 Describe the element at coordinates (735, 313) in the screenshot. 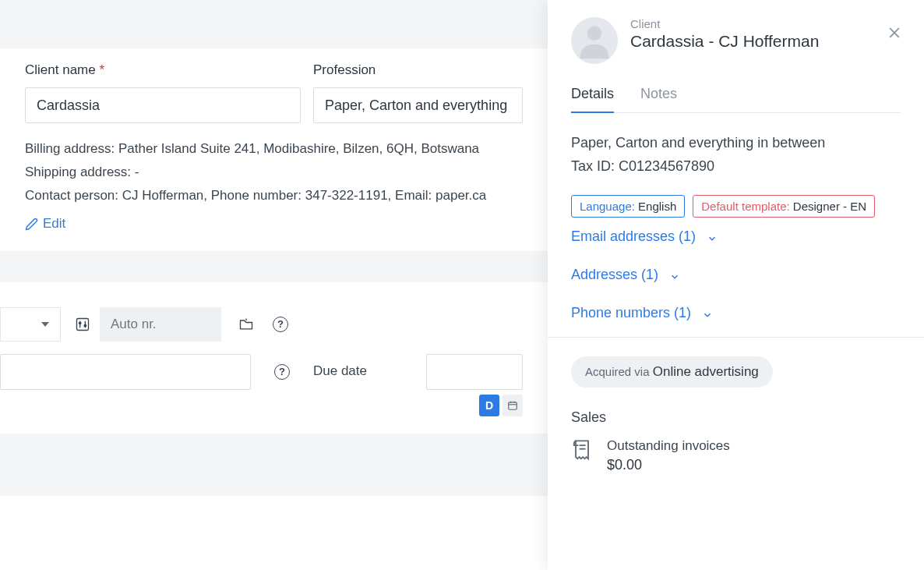

I see `expand-phones: Phone numbers (1)` at that location.